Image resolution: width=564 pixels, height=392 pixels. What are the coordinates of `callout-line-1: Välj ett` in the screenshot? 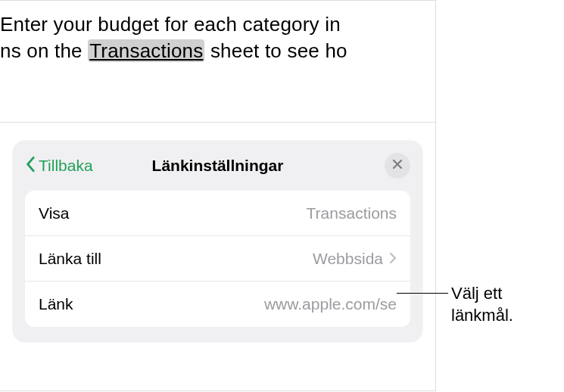 It's located at (482, 294).